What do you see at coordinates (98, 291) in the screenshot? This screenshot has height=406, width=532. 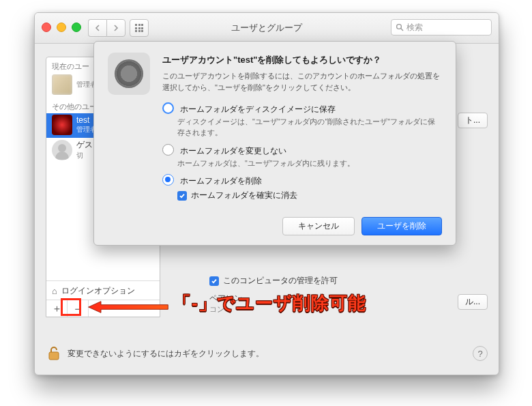 I see `login-options-label: ログインオプション` at bounding box center [98, 291].